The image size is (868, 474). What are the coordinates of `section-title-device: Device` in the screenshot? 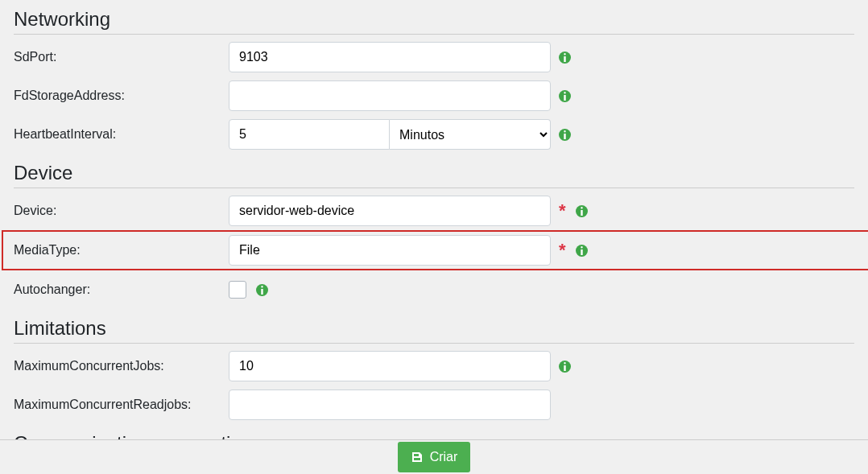 It's located at (434, 175).